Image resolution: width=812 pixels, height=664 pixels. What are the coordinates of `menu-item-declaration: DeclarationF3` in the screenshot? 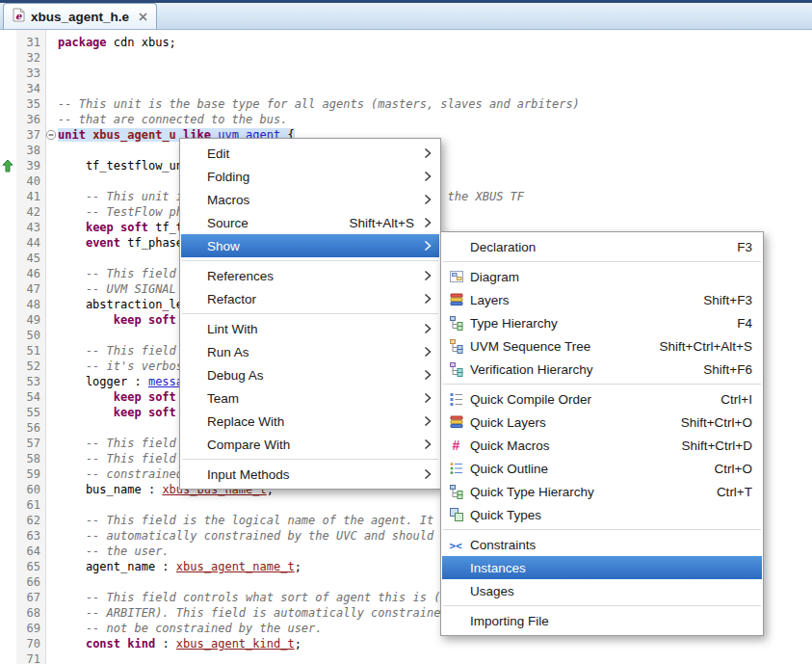 It's located at (602, 247).